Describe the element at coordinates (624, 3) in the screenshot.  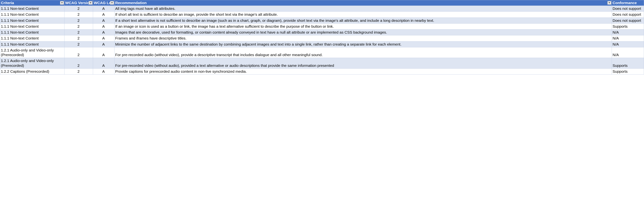
I see `header-conformance-label: Conformance` at that location.